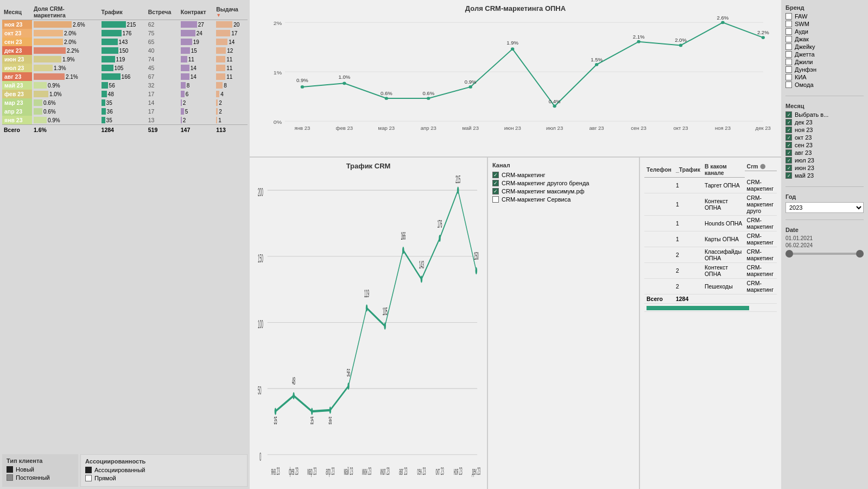  Describe the element at coordinates (825, 85) in the screenshot. I see `brand-item: Омода` at that location.